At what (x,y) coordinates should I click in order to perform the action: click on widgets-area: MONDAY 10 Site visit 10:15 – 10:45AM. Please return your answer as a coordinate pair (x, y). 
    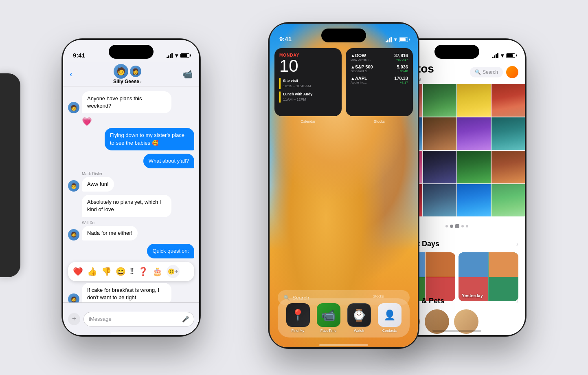
    Looking at the image, I should click on (344, 82).